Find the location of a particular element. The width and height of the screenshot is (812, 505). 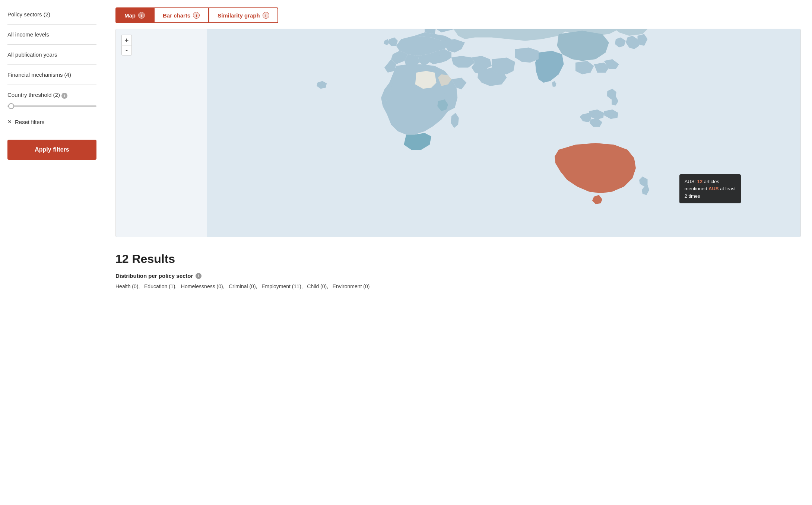

distribution-info-icon: i is located at coordinates (199, 276).